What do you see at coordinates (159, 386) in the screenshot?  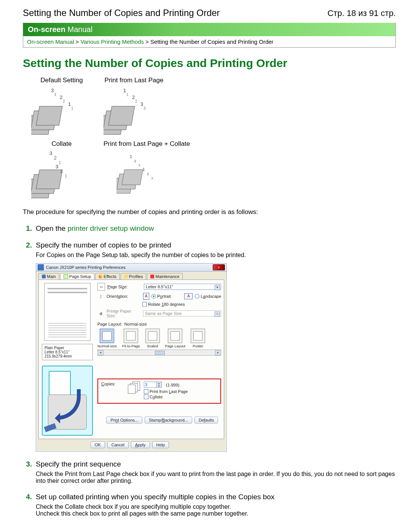 I see `spin-down-button: ▾` at bounding box center [159, 386].